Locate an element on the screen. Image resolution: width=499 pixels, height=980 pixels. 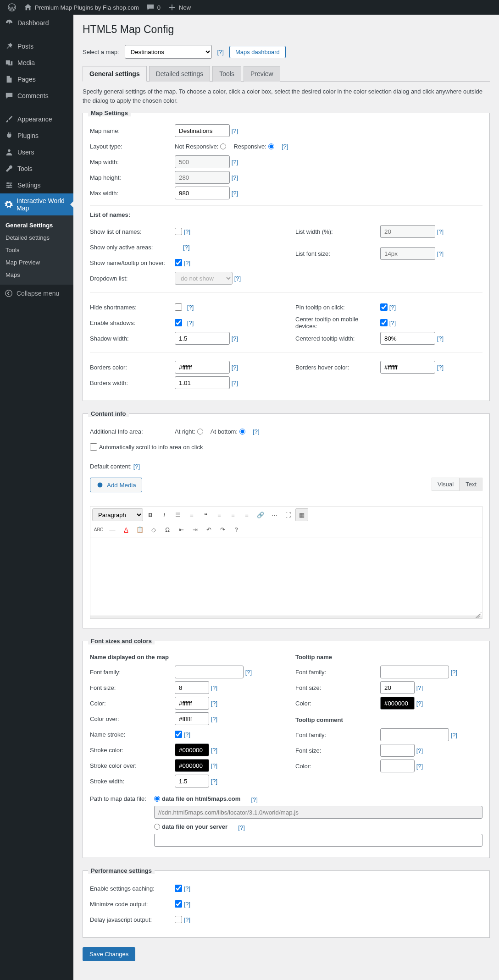
menu-interactive-world-map: Interactive World Map is located at coordinates (37, 204).